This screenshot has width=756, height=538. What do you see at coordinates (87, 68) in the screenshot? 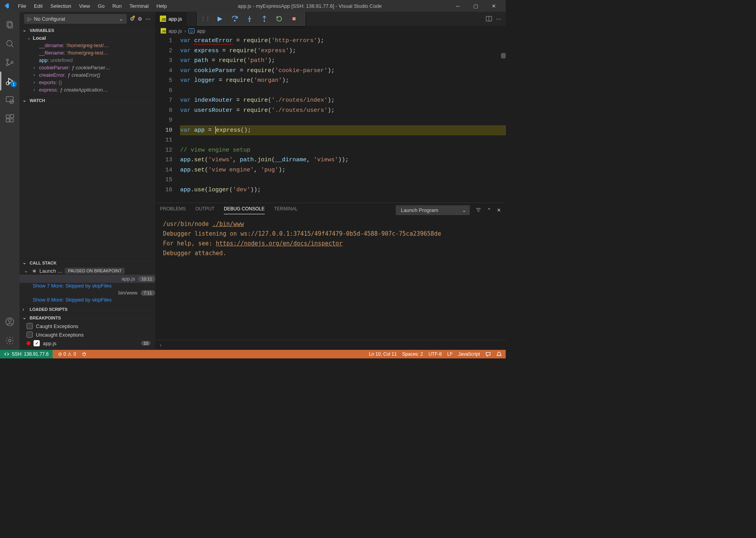
I see `variable-row: ›cookieParser: ƒ cookieParser…` at bounding box center [87, 68].